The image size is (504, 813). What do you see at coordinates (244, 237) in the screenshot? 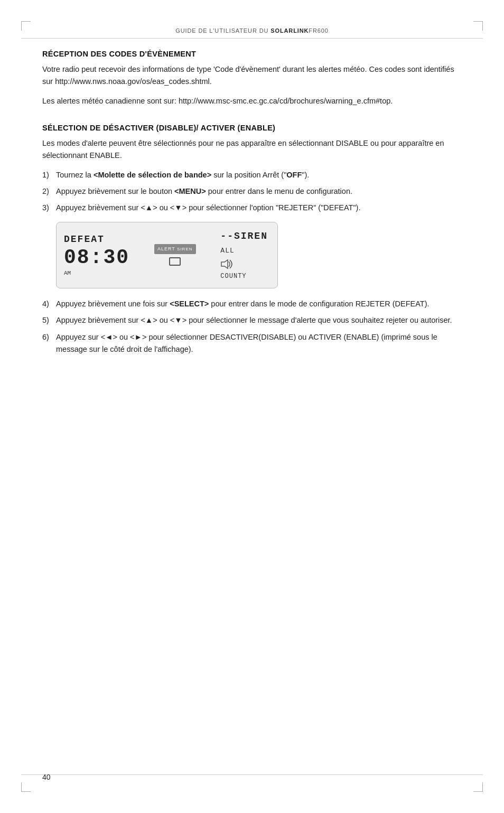
I see `display-siren-text: --SIREN` at bounding box center [244, 237].